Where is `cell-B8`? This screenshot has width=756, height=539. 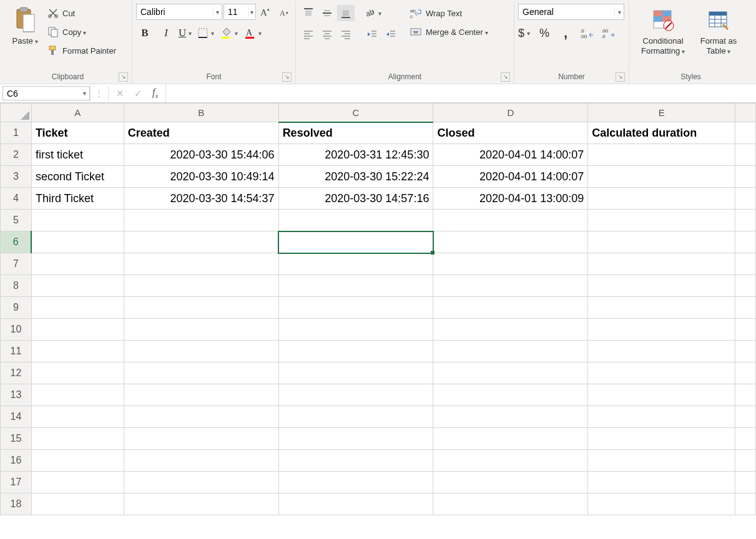 cell-B8 is located at coordinates (201, 286).